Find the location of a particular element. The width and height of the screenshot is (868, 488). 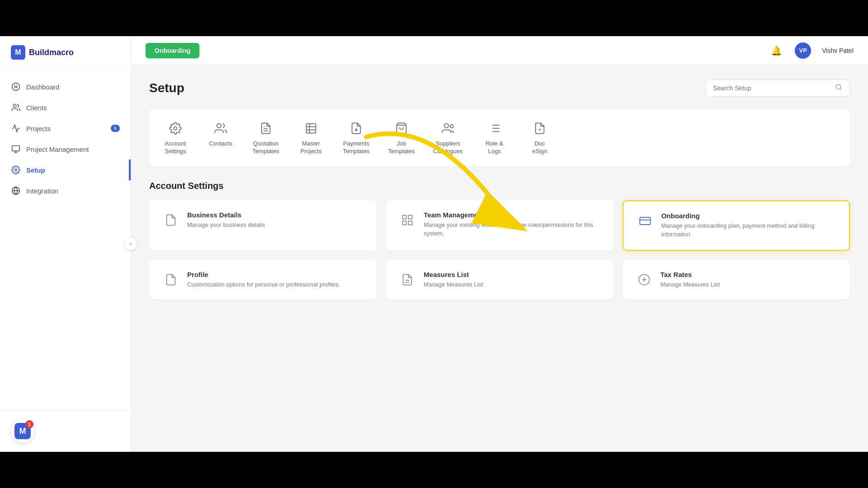

nav-label-payments-templates: PaymentsTemplates is located at coordinates (356, 148).